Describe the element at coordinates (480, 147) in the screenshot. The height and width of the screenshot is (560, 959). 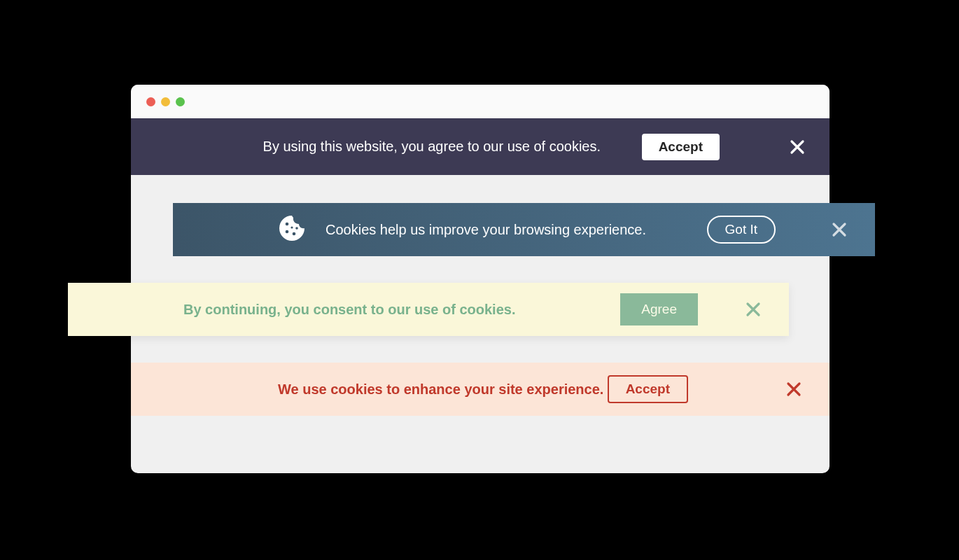
I see `cookie-banner-1: By using this website, you agree to our …` at that location.